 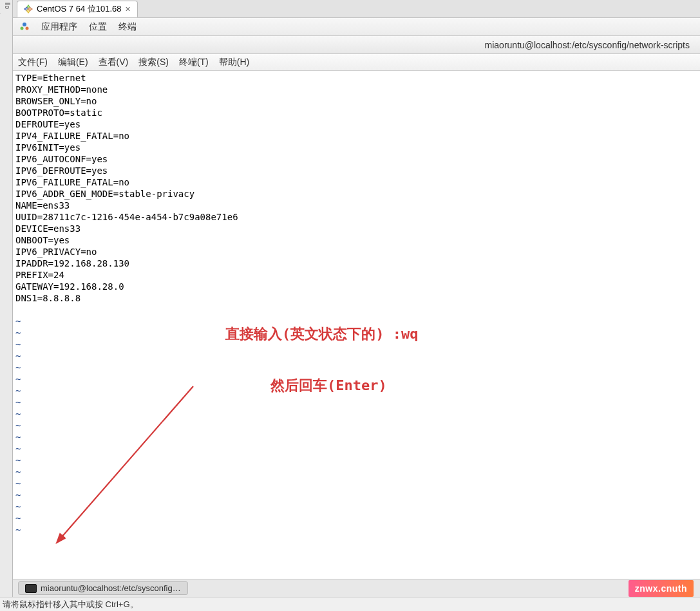 What do you see at coordinates (98, 27) in the screenshot?
I see `gnome-menu-places: 位置` at bounding box center [98, 27].